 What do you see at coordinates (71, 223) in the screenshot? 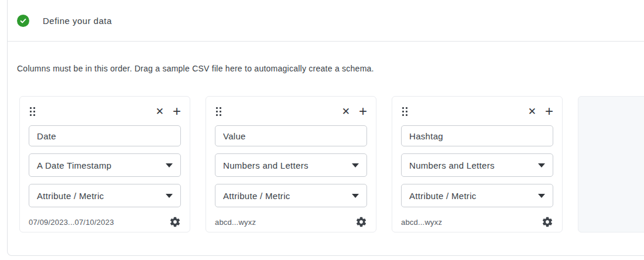
I see `sample-range-text: 07/09/2023...07/10/2023` at bounding box center [71, 223].